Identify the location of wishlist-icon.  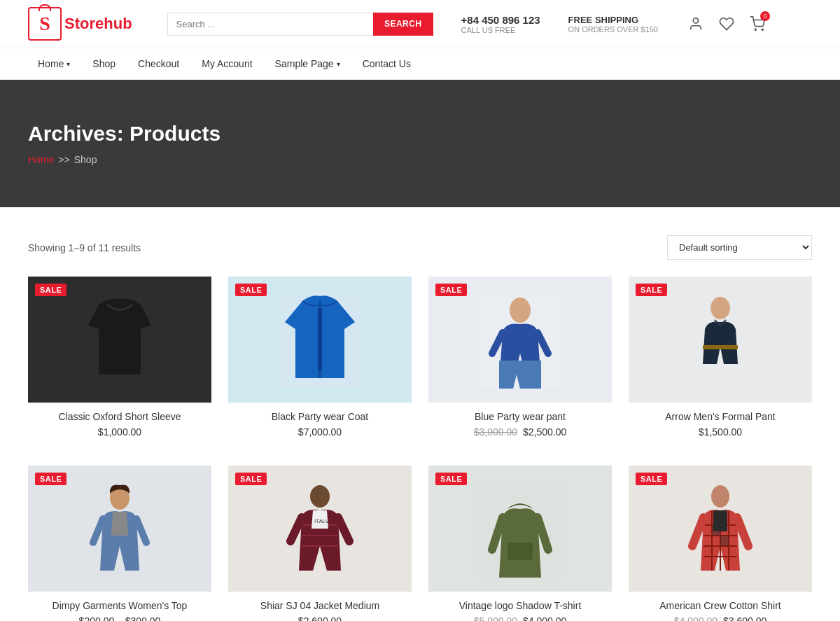
(727, 24).